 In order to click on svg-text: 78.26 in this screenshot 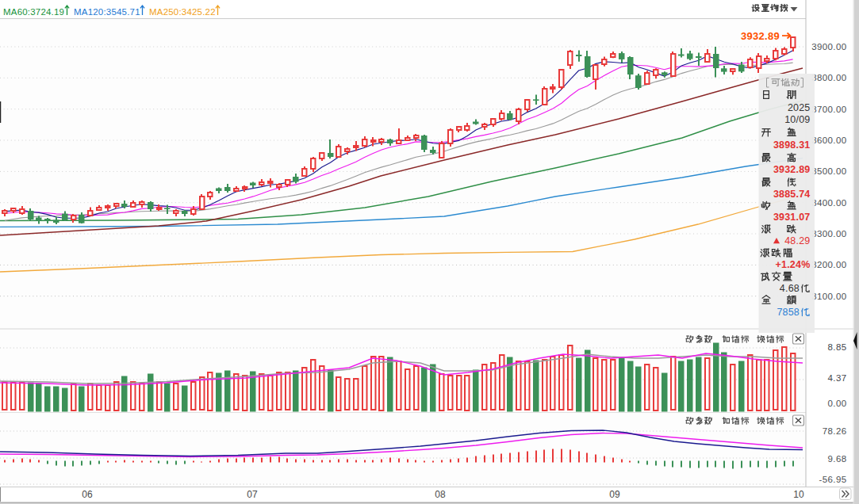, I will do `click(834, 431)`.